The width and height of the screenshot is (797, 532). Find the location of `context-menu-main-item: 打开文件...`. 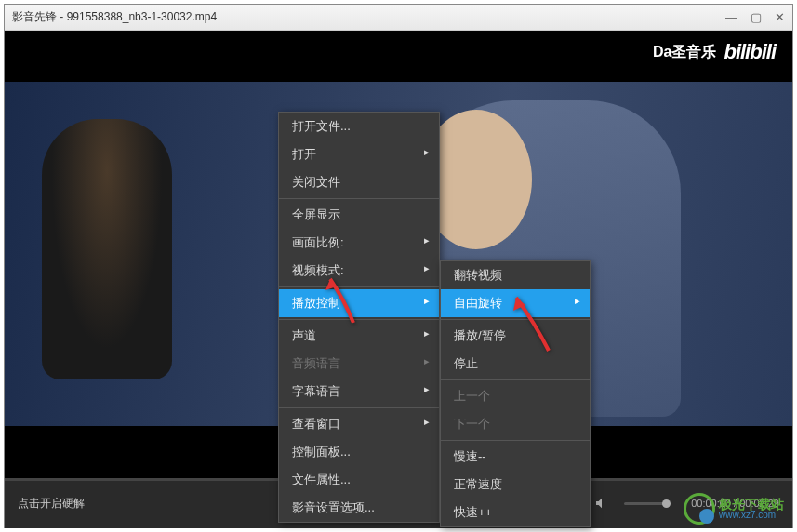

context-menu-main-item: 打开文件... is located at coordinates (359, 126).